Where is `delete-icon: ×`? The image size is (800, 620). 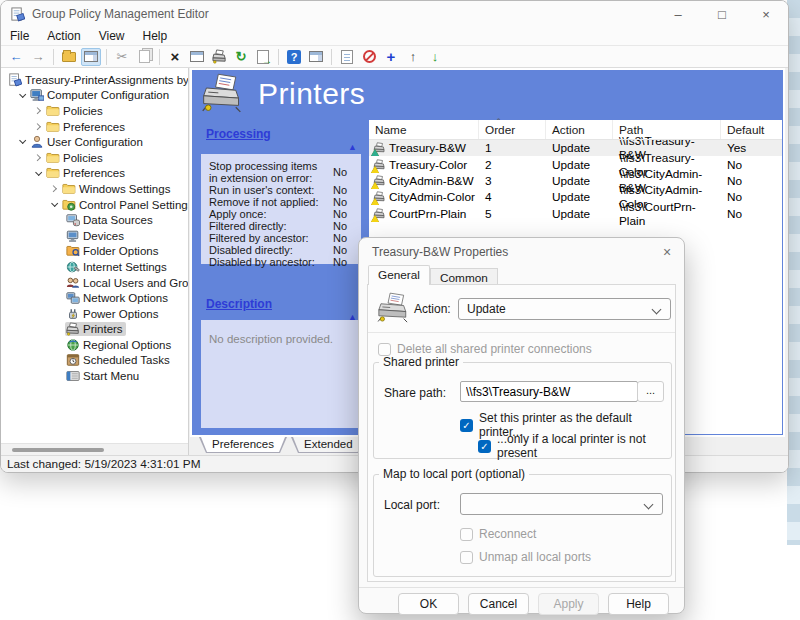 delete-icon: × is located at coordinates (175, 57).